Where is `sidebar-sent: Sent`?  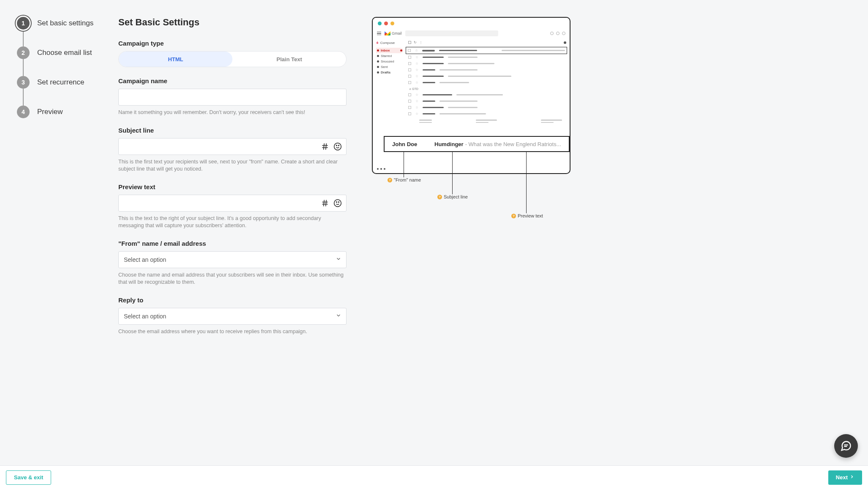
sidebar-sent: Sent is located at coordinates (390, 67).